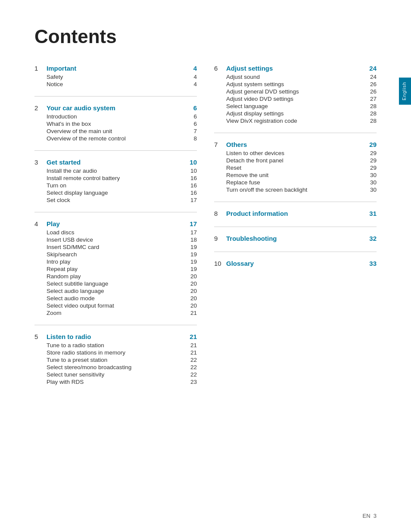 The image size is (411, 532). I want to click on item-label: Turn on, so click(115, 185).